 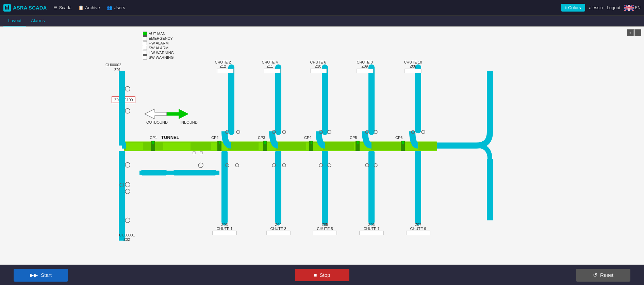 I want to click on svg-text: CHUTE 3, so click(x=278, y=229).